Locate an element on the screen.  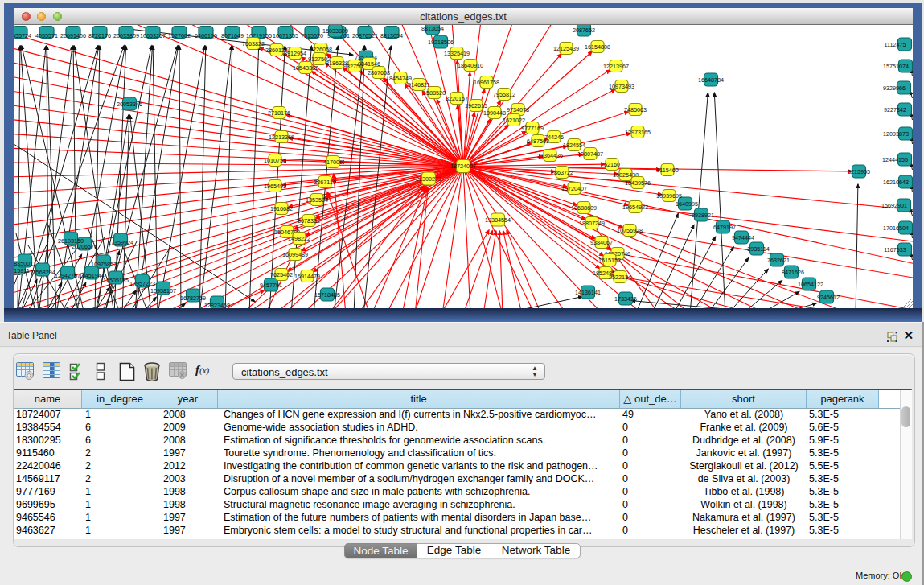
svg-text: 20033809 is located at coordinates (126, 35).